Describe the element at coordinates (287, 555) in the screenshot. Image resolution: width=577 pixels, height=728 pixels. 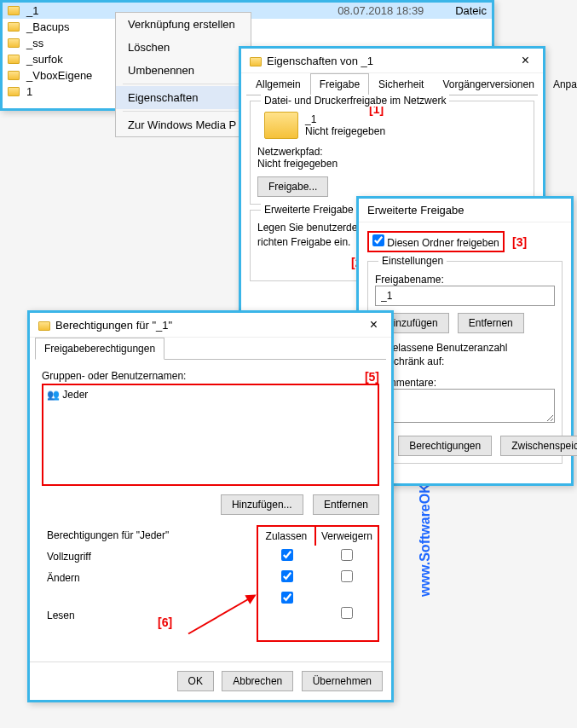
I see `allow-full-checkbox` at that location.